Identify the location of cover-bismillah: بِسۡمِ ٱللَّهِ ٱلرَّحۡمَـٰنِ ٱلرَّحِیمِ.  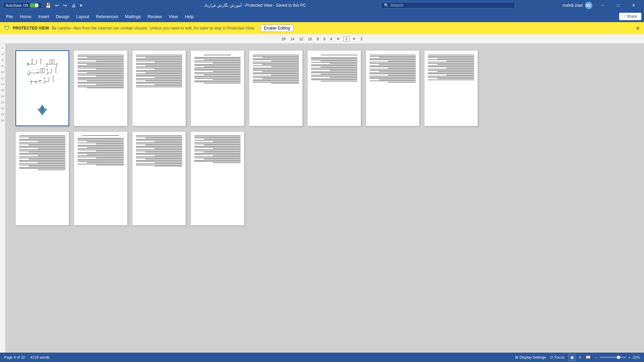
(42, 71).